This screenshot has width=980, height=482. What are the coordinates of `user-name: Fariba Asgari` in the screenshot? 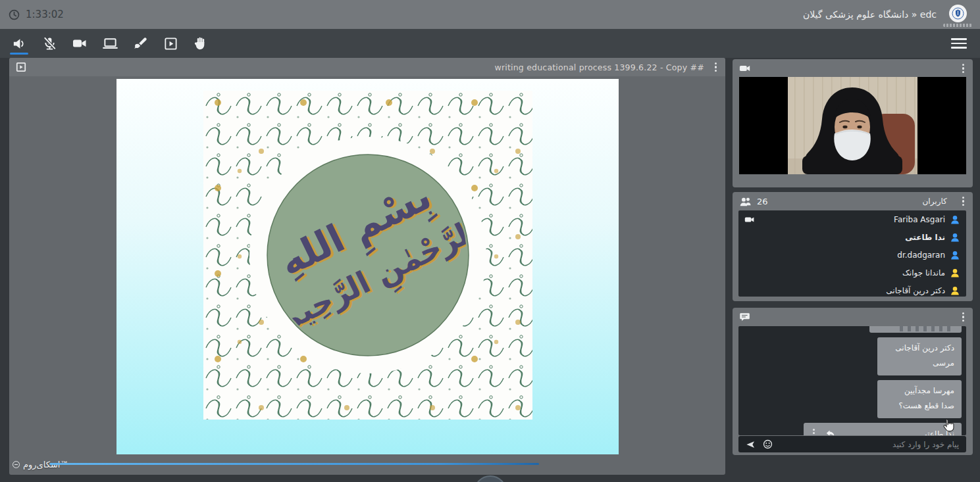 It's located at (919, 220).